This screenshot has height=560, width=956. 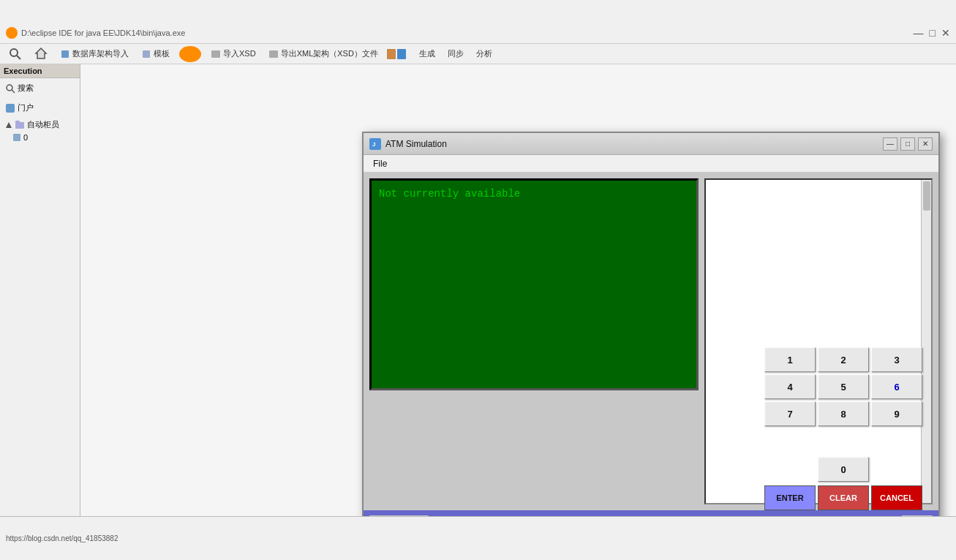 I want to click on java-icon, so click(x=12, y=33).